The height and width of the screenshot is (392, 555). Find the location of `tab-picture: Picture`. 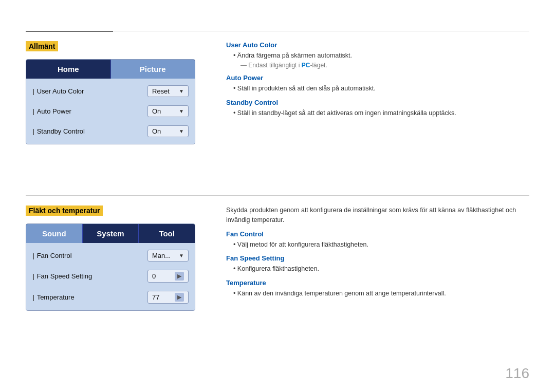

tab-picture: Picture is located at coordinates (153, 69).